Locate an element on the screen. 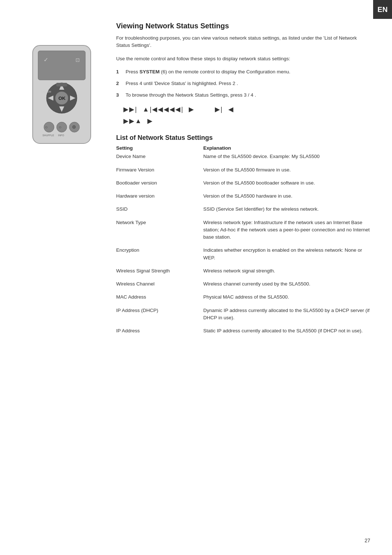 The height and width of the screenshot is (555, 392). step-3: 3 To browse through the Network Status S… is located at coordinates (243, 95).